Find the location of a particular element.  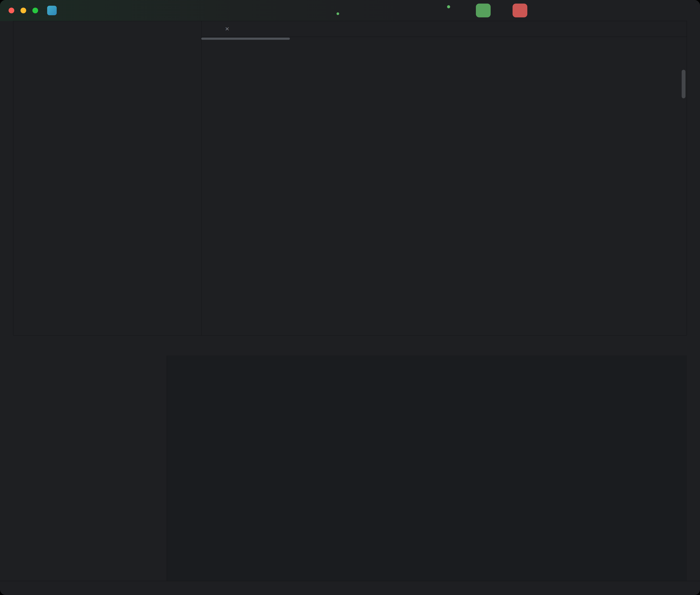

editor-options-button is located at coordinates (678, 29).